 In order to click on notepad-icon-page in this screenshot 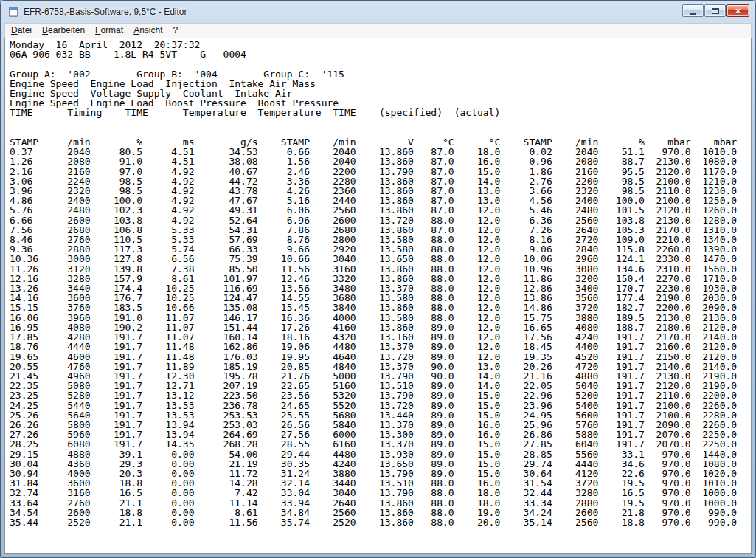, I will do `click(13, 12)`.